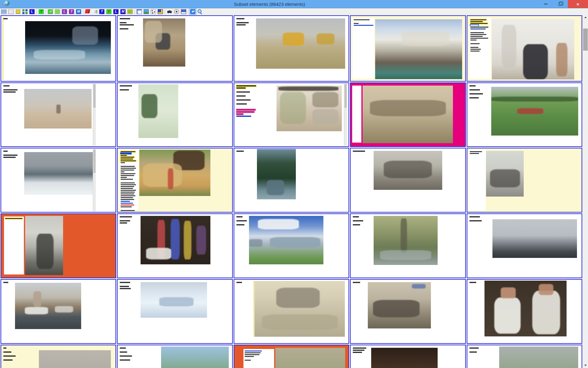 The image size is (588, 368). I want to click on thumbnail-space-station-over-earth, so click(68, 48).